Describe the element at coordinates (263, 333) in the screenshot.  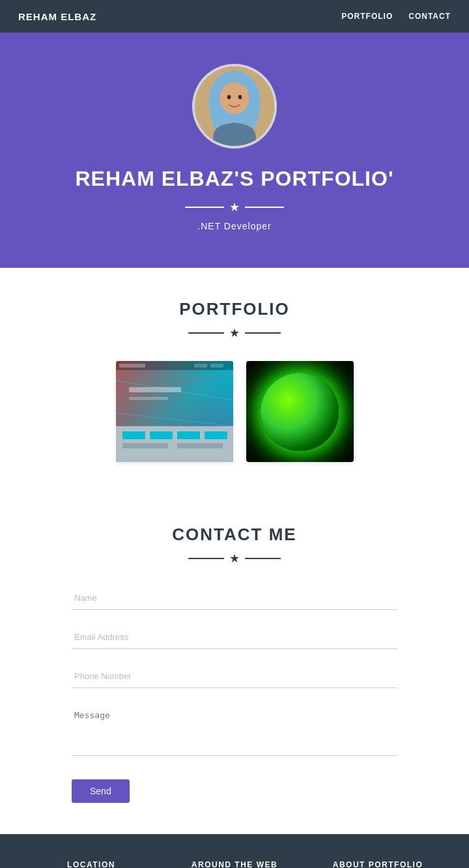
I see `portfolio-divider-right` at that location.